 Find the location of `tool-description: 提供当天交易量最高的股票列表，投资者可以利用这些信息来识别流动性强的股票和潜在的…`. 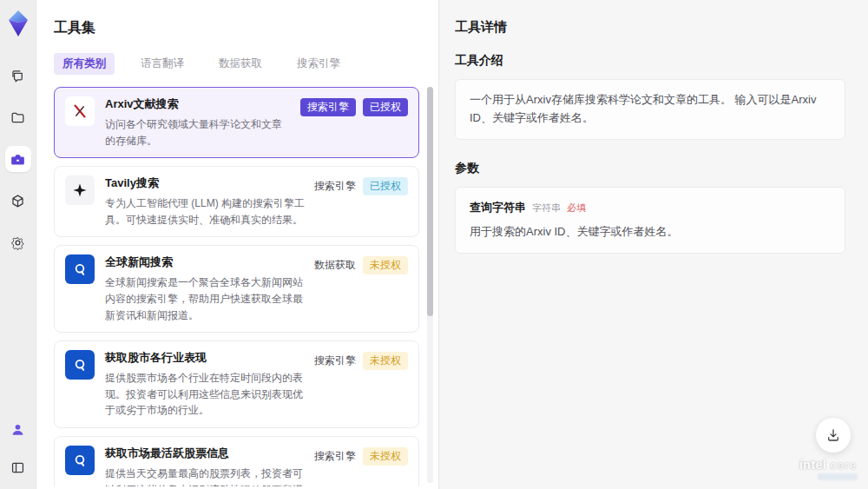

tool-description: 提供当天交易量最高的股票列表，投资者可以利用这些信息来识别流动性强的股票和潜在的… is located at coordinates (205, 476).